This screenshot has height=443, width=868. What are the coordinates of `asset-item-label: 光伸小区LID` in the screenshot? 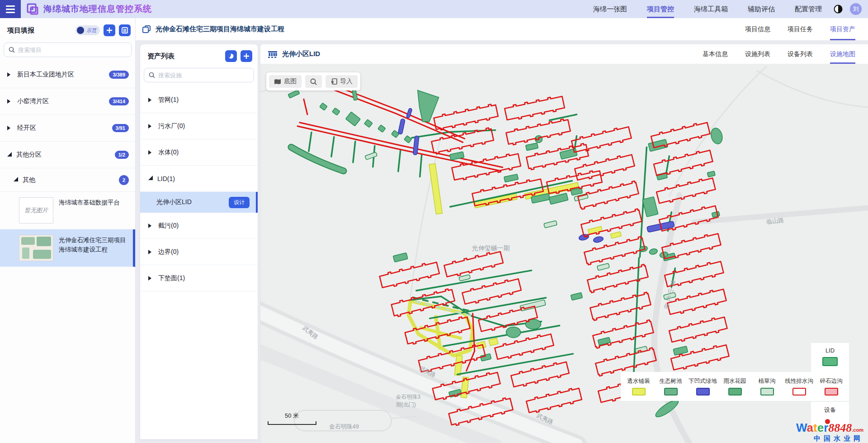 It's located at (174, 202).